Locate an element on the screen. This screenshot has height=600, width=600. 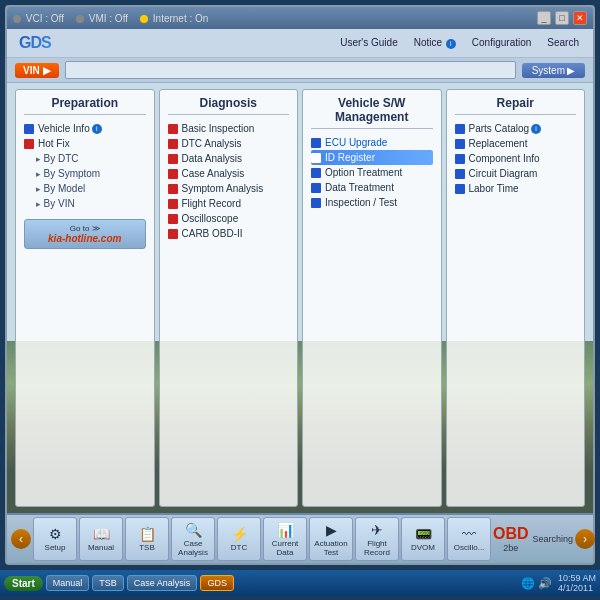
taskbar-case-analysis: 🔍 Case Analysis is located at coordinates (193, 539).